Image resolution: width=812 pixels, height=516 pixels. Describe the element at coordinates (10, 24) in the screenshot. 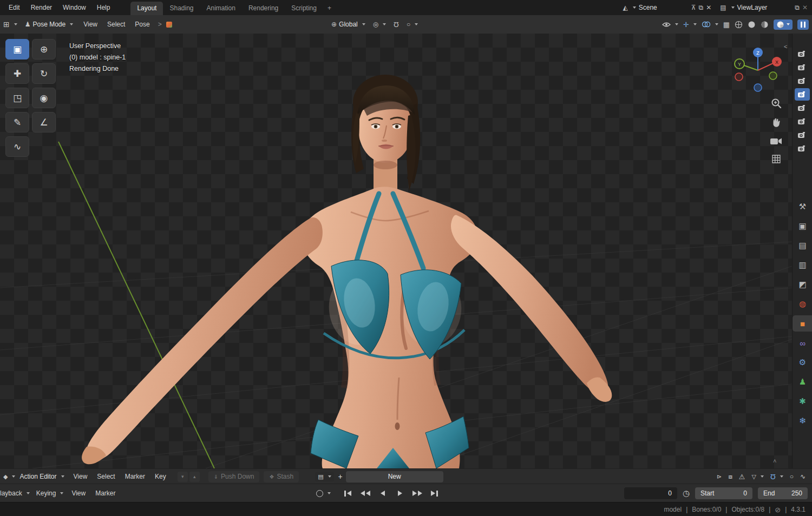

I see `editor-type-button: ⊞` at that location.